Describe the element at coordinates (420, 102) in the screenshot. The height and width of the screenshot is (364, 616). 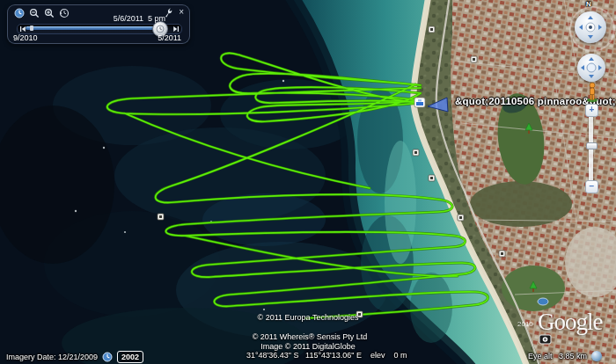
I see `boat-placemark-icon` at that location.